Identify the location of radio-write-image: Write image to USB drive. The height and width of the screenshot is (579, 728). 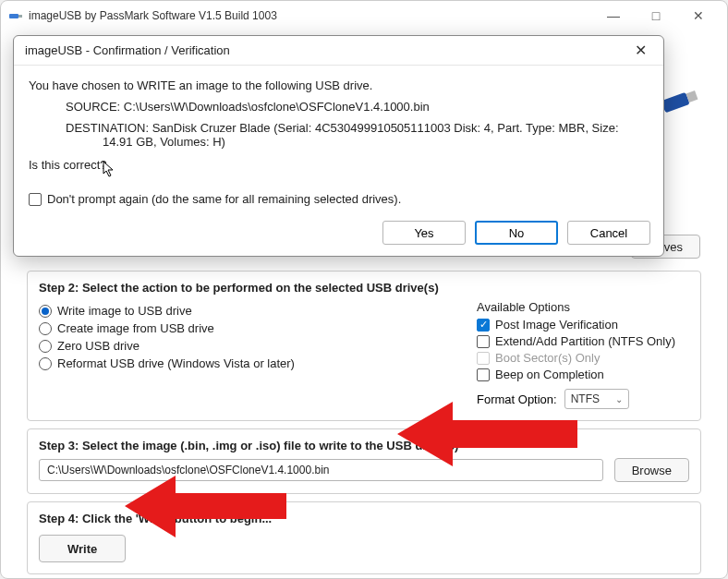
(247, 310).